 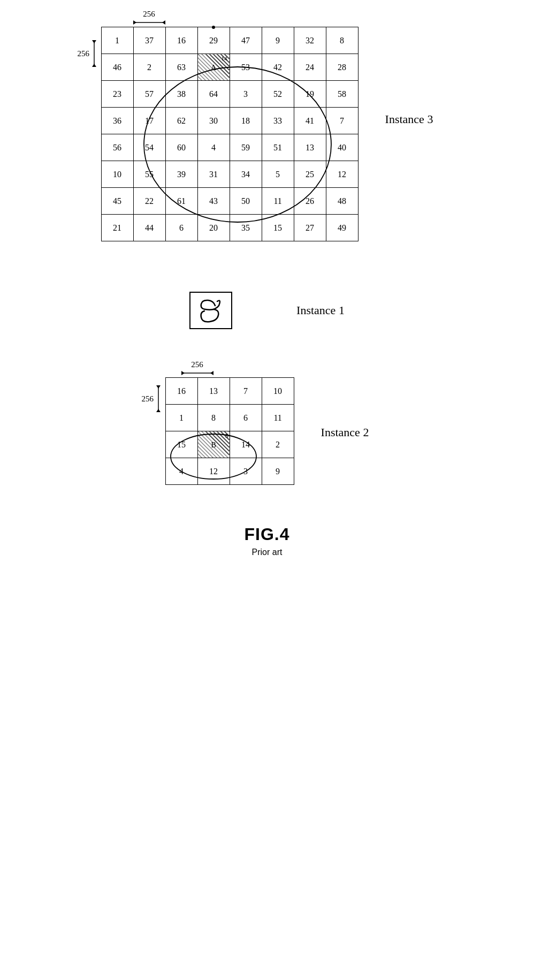 I want to click on dim2-top: 256, so click(x=197, y=368).